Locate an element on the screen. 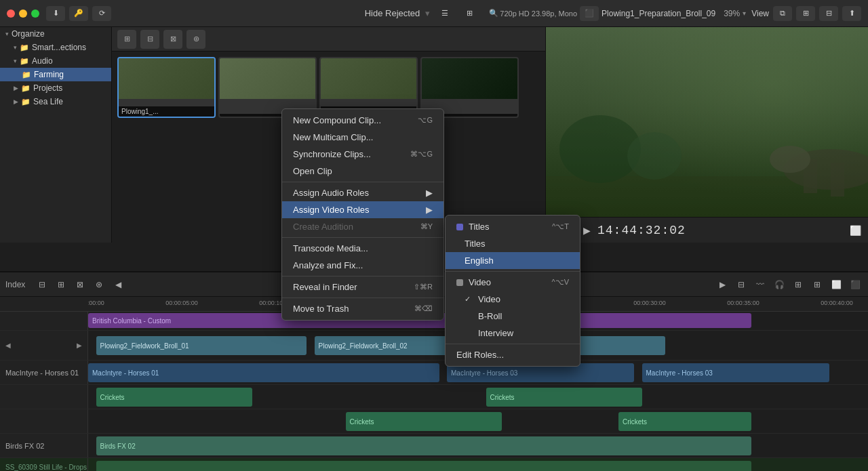  timeline-btn-1: ⊟ is located at coordinates (42, 285).